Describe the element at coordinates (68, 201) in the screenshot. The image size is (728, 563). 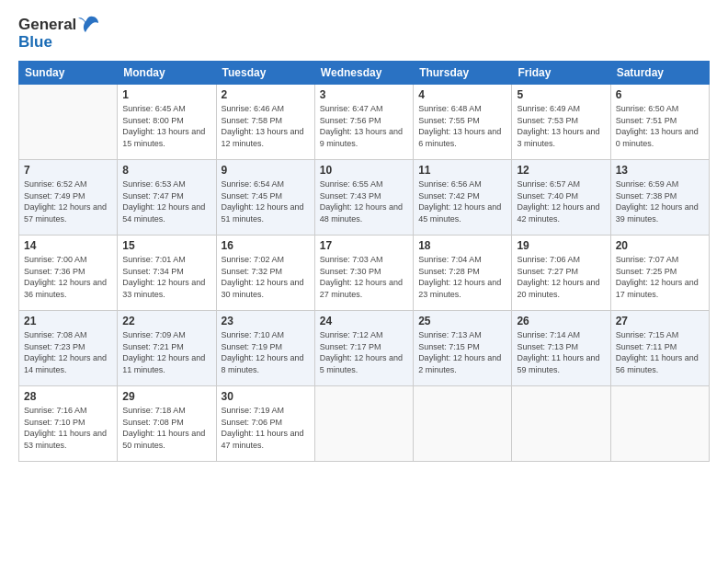
I see `day-info: Sunrise: 6:52 AMSunset: 7:49 PMDaylight:…` at that location.